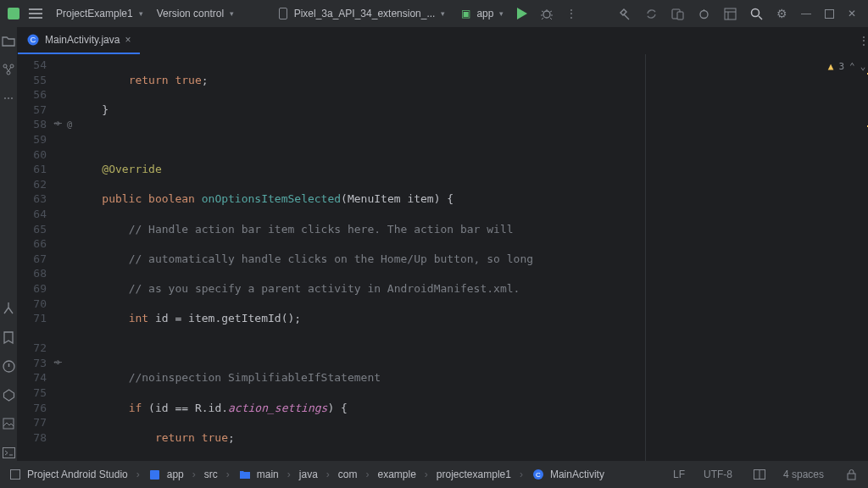 This screenshot has width=868, height=488. Describe the element at coordinates (100, 14) in the screenshot. I see `project-selector: ProjectExample1▾` at that location.